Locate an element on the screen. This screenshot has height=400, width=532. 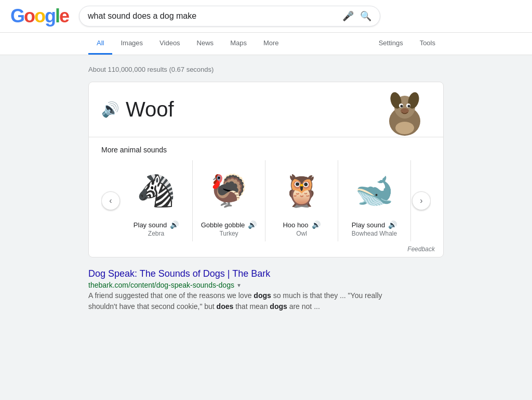
owl-name: Owl is located at coordinates (301, 234).